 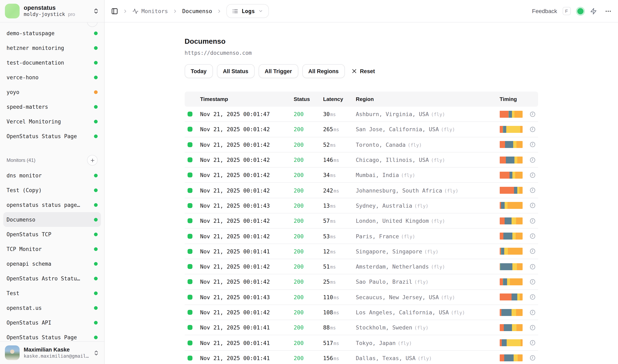 I want to click on sidebar-item-monitor: openstat.us, so click(x=52, y=308).